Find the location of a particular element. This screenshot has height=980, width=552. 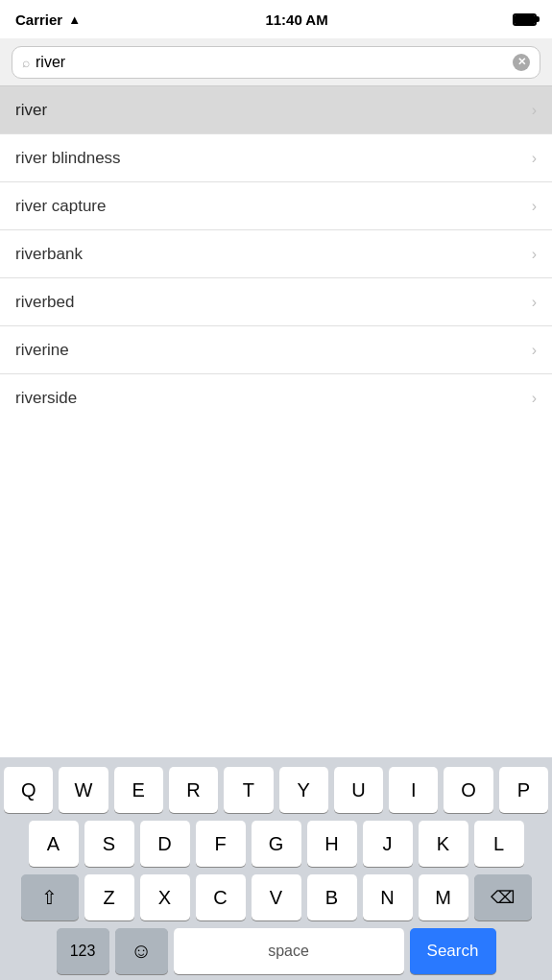

result-item: riverine › is located at coordinates (276, 350).